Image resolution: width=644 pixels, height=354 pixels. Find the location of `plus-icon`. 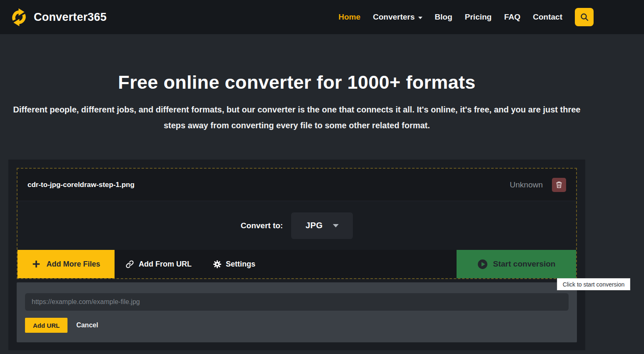

plus-icon is located at coordinates (36, 264).